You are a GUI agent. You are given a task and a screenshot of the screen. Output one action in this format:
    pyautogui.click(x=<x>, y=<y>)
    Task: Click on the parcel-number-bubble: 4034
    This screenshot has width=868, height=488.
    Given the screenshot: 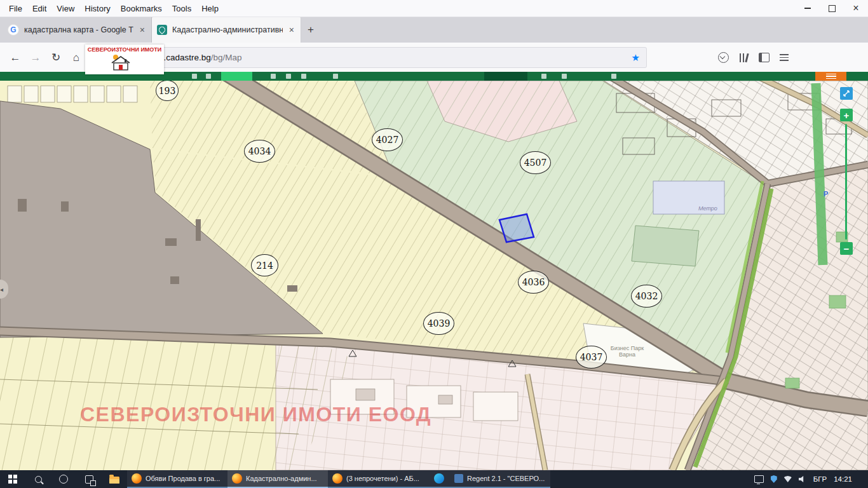 What is the action you would take?
    pyautogui.click(x=259, y=151)
    